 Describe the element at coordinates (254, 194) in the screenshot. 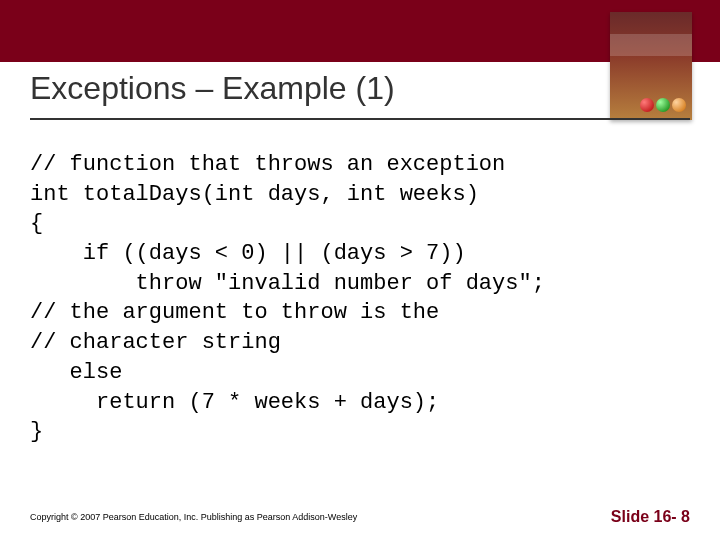

I see `code-line: int totalDays(int days, int weeks)` at that location.